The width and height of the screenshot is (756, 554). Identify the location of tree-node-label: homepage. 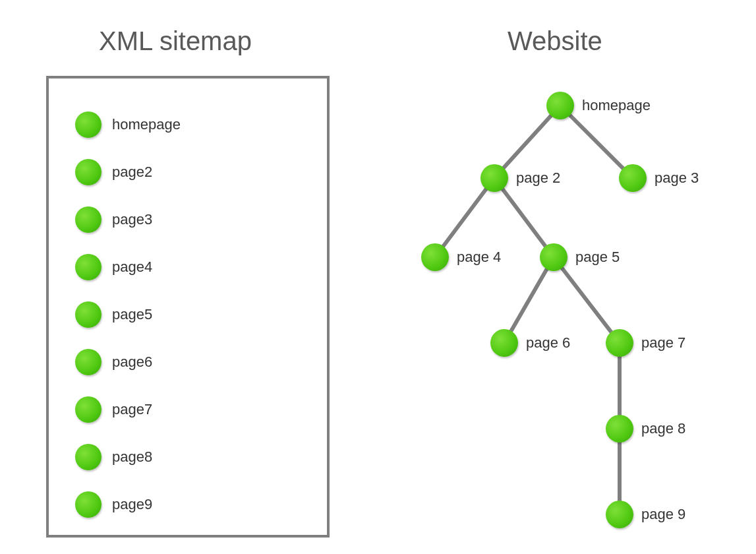
(616, 106).